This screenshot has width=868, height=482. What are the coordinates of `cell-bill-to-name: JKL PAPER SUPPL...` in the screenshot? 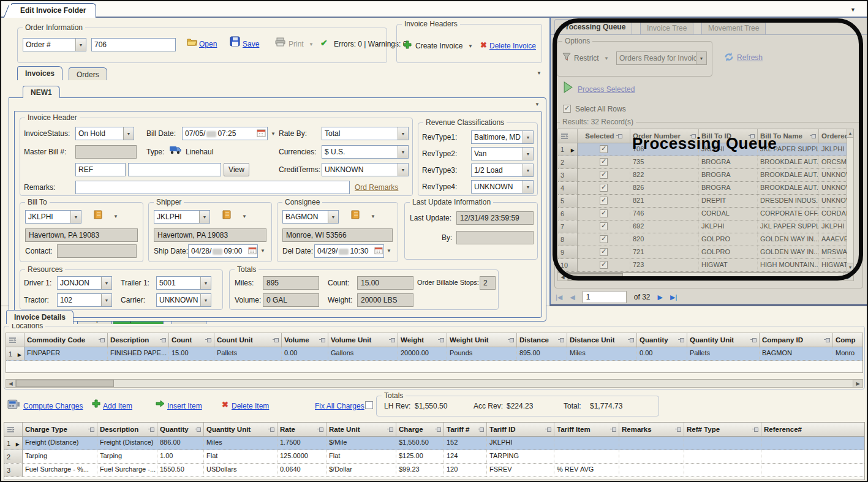 It's located at (788, 227).